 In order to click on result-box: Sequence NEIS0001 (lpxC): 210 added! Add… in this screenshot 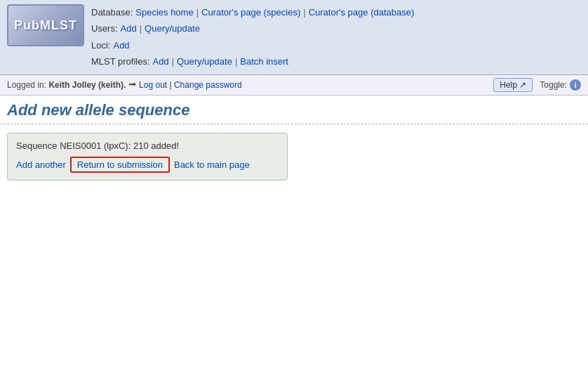, I will do `click(147, 157)`.